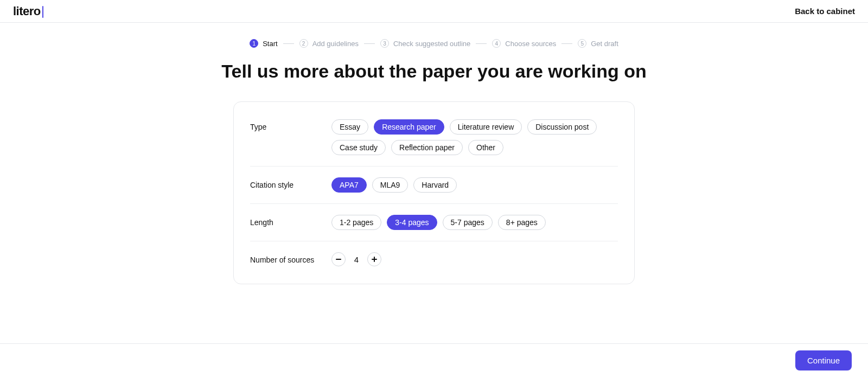 Image resolution: width=868 pixels, height=377 pixels. I want to click on step-start: 1 Start, so click(264, 43).